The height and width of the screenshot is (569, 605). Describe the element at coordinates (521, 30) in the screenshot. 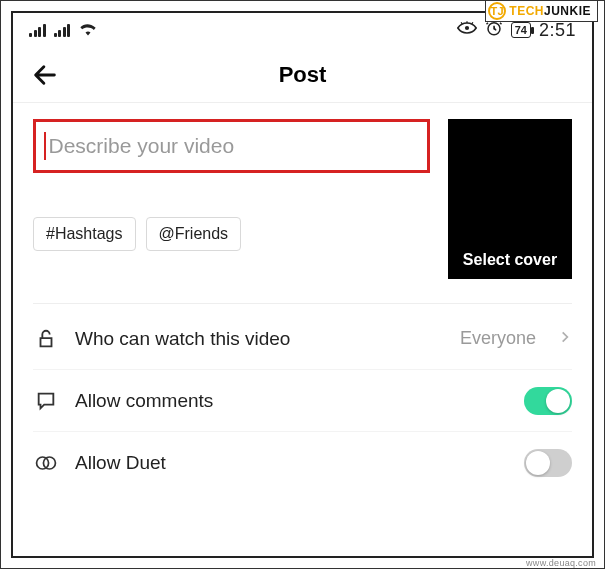

I see `battery-indicator: 74` at that location.